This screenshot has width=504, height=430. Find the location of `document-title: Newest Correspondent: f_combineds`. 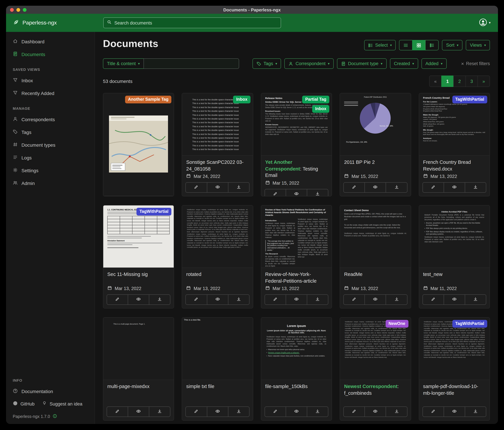

document-title: Newest Correspondent: f_combineds is located at coordinates (375, 393).